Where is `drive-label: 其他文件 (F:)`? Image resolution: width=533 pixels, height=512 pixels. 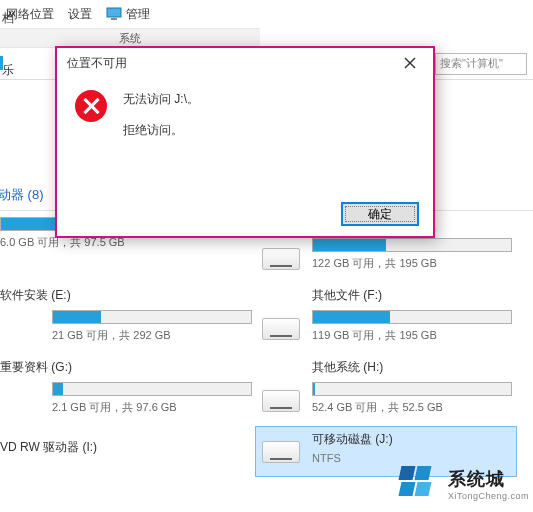
drive-label: 其他文件 (F:) is located at coordinates (412, 296).